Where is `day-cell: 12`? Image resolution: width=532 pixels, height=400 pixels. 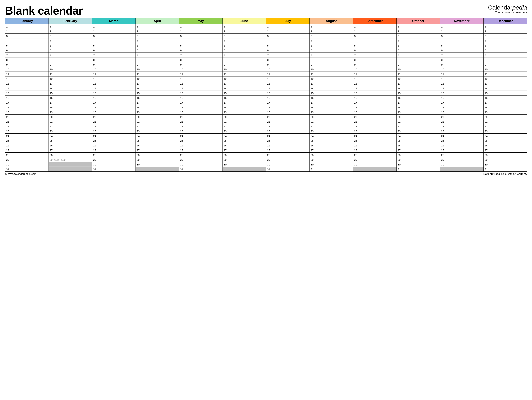
day-cell: 12 is located at coordinates (418, 79).